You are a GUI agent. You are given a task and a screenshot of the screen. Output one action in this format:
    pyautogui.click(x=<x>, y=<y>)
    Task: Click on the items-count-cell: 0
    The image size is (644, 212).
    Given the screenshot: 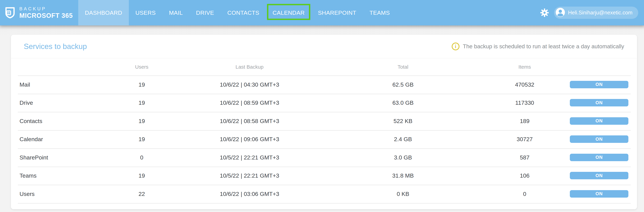 What is the action you would take?
    pyautogui.click(x=525, y=194)
    